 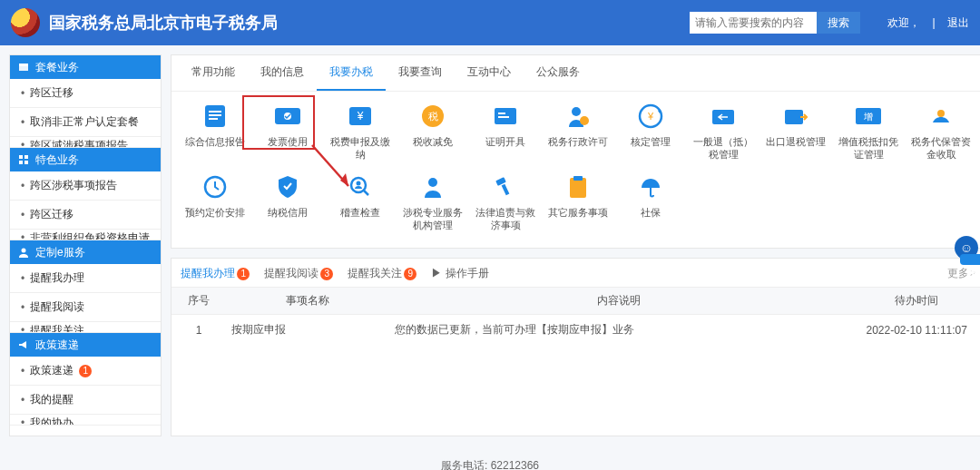 What do you see at coordinates (85, 122) in the screenshot?
I see `sidebar-item: 取消非正常户认定套餐` at bounding box center [85, 122].